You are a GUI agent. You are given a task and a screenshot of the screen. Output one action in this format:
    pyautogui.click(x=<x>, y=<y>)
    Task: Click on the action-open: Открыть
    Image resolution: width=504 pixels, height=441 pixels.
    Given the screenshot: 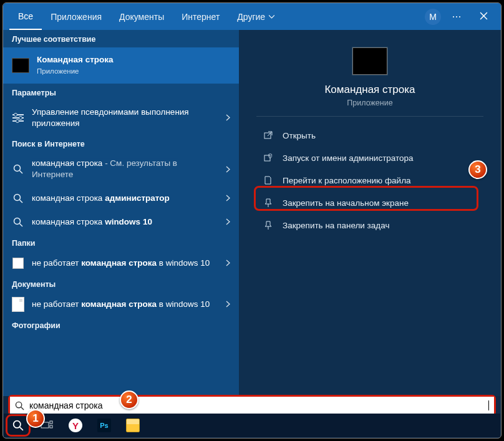 What is the action you would take?
    pyautogui.click(x=370, y=135)
    